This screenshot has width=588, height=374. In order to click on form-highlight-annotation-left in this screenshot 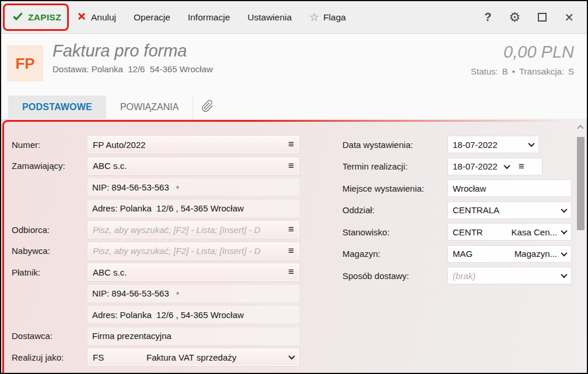, I will do `click(4, 249)`.